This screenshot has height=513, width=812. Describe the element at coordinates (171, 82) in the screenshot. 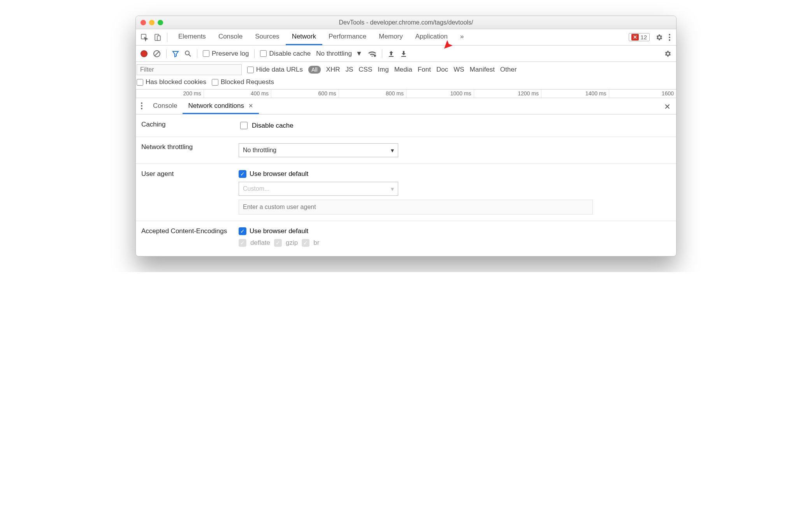

I see `has-blocked-cookies-checkbox: Has blocked cookies` at that location.